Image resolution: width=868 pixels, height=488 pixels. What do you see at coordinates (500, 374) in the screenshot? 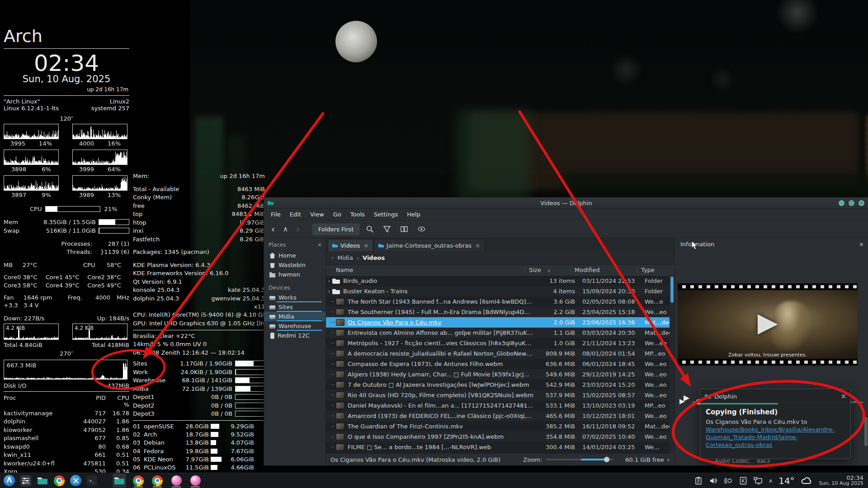
I see `file-row: Algiers (1938) Hedy Lamarr, Char... □ Fu…` at bounding box center [500, 374].